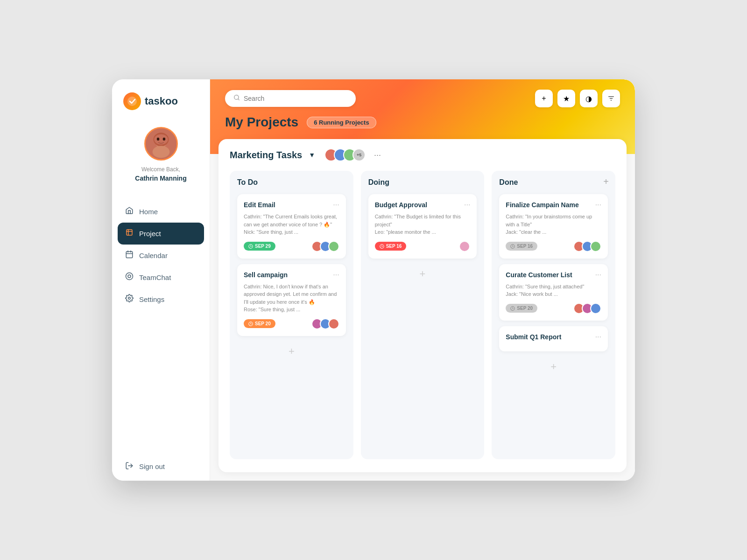 This screenshot has width=747, height=560. What do you see at coordinates (162, 101) in the screenshot?
I see `app-name: taskoo` at bounding box center [162, 101].